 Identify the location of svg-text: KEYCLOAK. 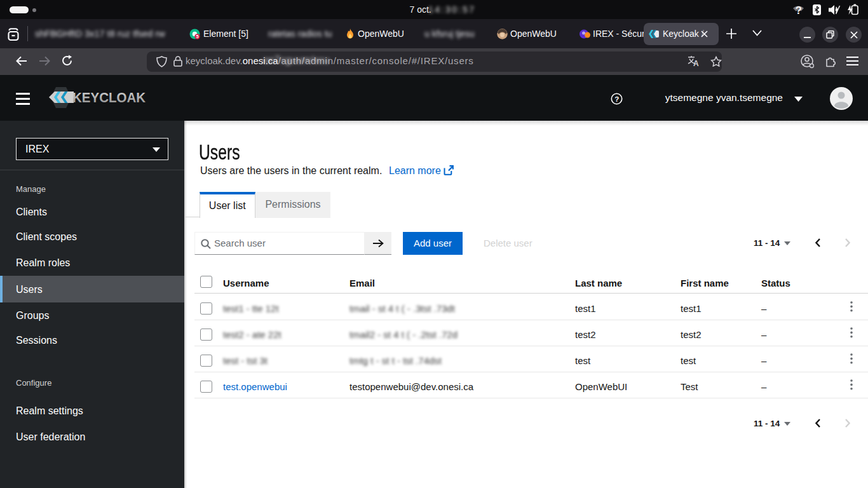
(109, 98).